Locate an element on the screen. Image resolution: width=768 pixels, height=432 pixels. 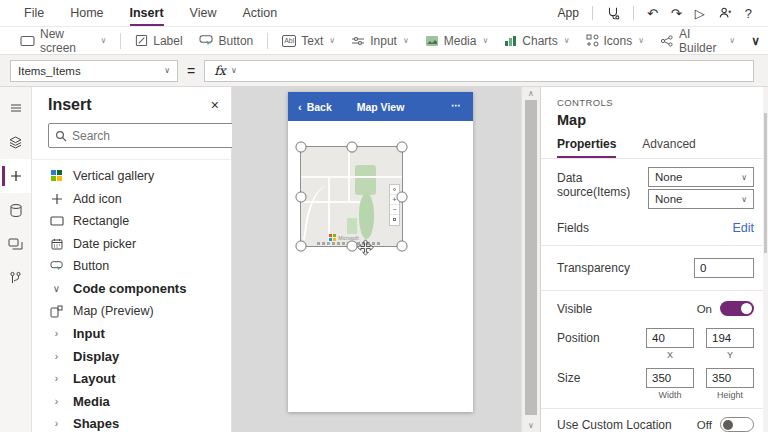
menu-view: View is located at coordinates (204, 13).